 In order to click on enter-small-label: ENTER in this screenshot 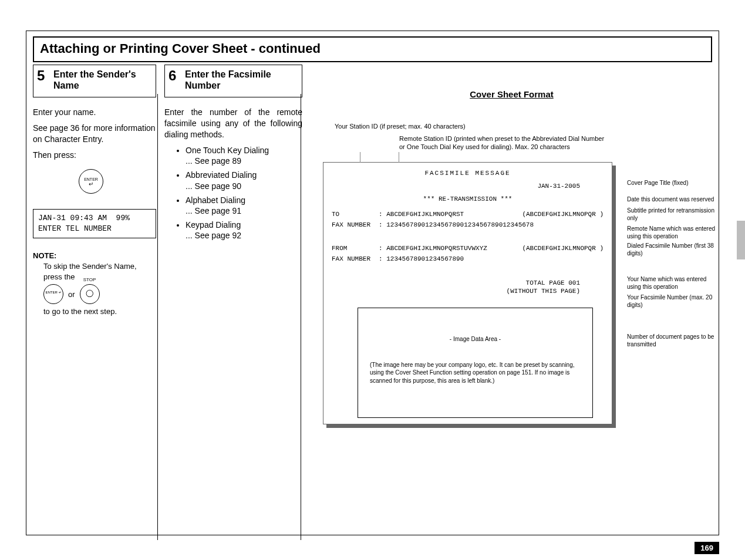, I will do `click(51, 292)`.